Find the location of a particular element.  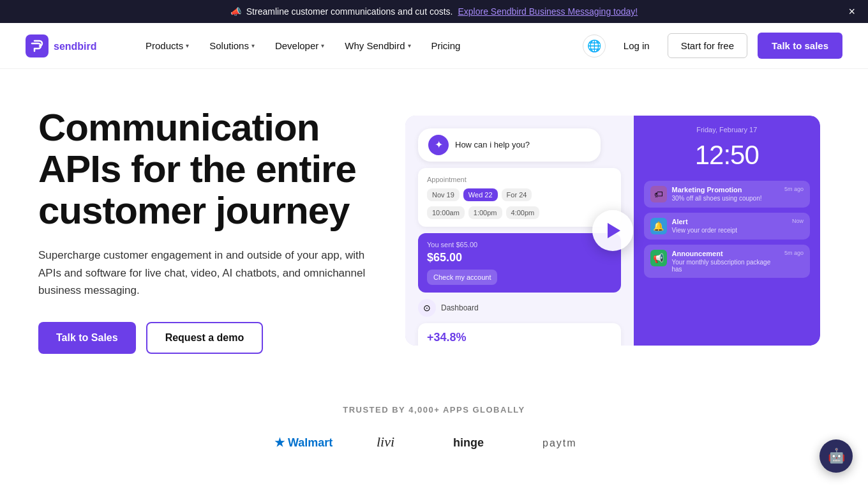

svg-text: sendbird is located at coordinates (75, 46).